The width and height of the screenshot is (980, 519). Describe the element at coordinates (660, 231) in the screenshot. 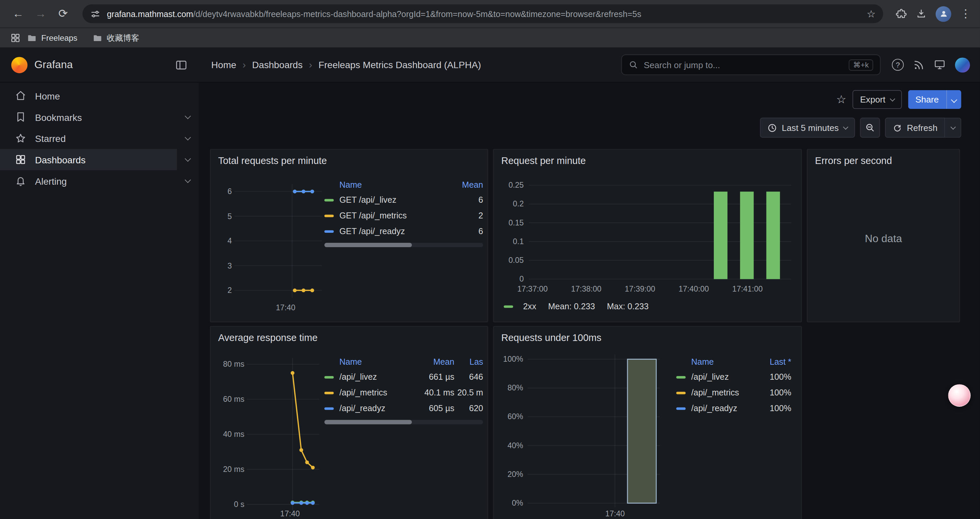

I see `requests-bar-chart` at that location.